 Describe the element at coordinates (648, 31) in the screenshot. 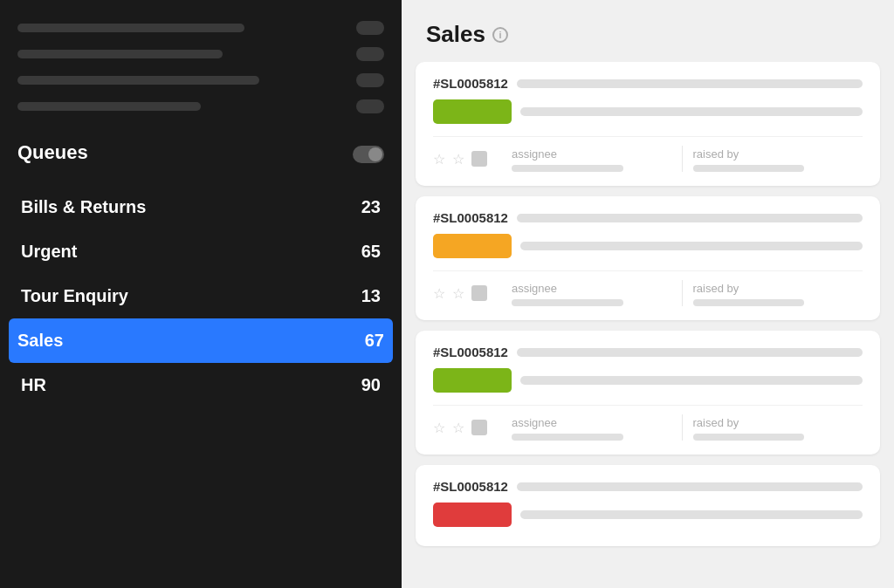

I see `main-header: Sales i` at that location.